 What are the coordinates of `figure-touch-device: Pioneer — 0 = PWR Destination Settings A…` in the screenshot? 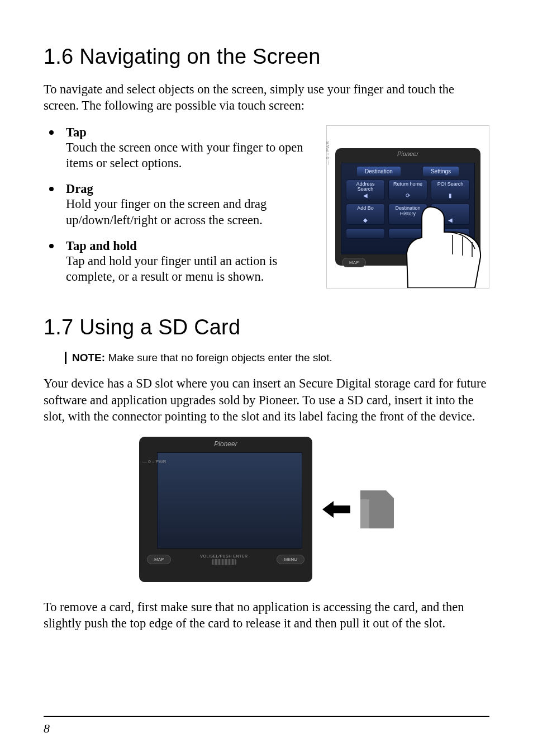 It's located at (408, 207).